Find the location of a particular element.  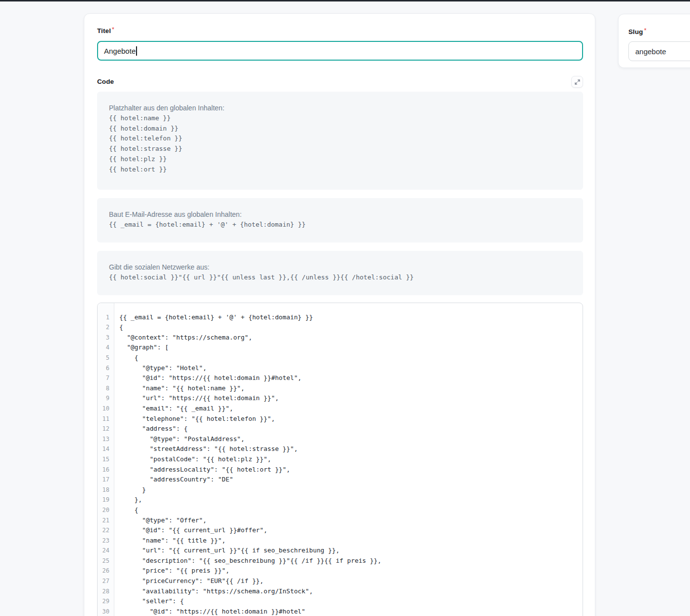

expand-icon is located at coordinates (578, 82).